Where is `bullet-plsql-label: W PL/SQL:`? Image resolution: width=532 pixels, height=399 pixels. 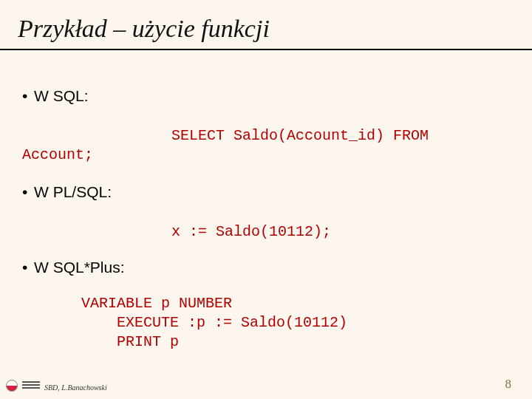 bullet-plsql-label: W PL/SQL: is located at coordinates (72, 192).